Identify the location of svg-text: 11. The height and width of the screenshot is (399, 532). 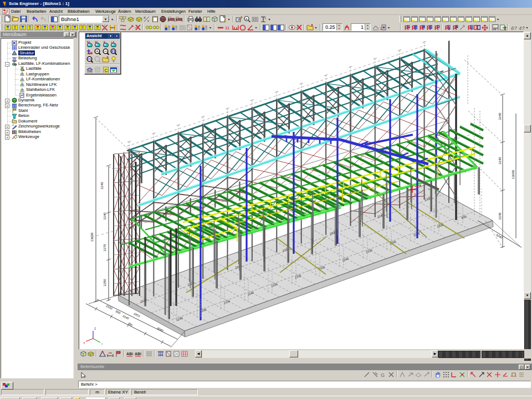
(227, 28).